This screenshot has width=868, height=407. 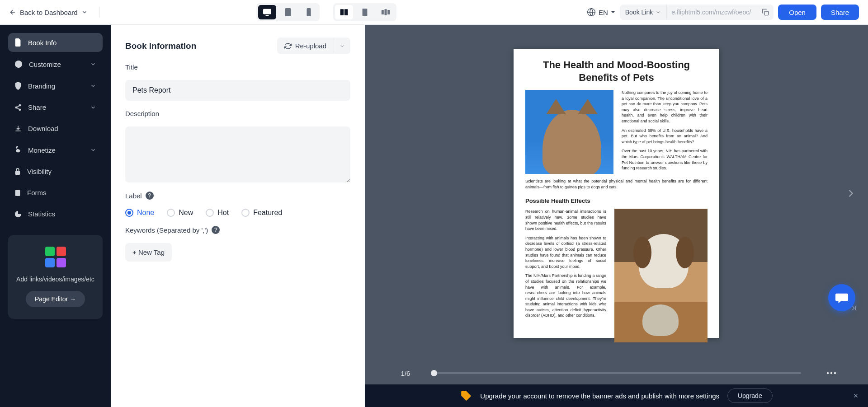 I want to click on close-icon, so click(x=856, y=396).